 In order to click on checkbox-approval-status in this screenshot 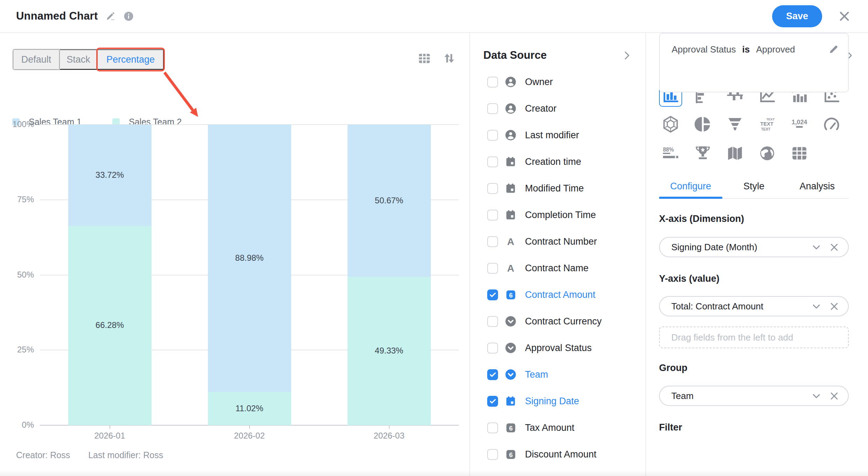, I will do `click(493, 348)`.